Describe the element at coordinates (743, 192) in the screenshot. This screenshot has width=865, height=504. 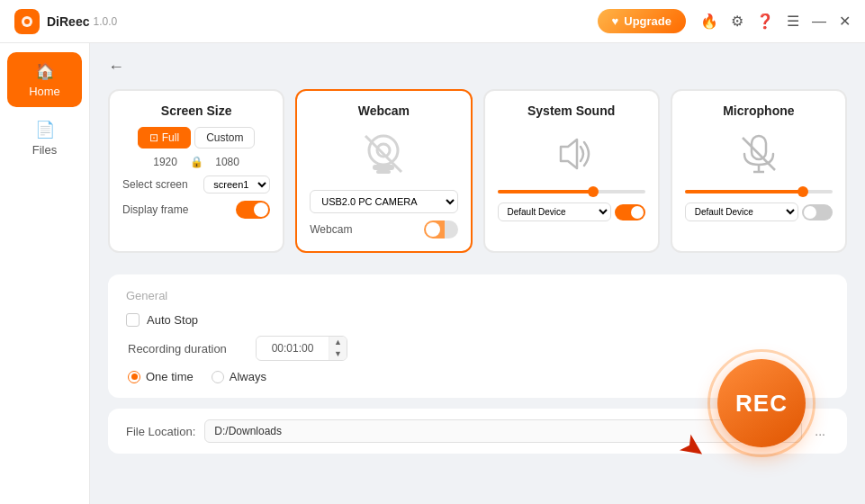
I see `mic-fill` at that location.